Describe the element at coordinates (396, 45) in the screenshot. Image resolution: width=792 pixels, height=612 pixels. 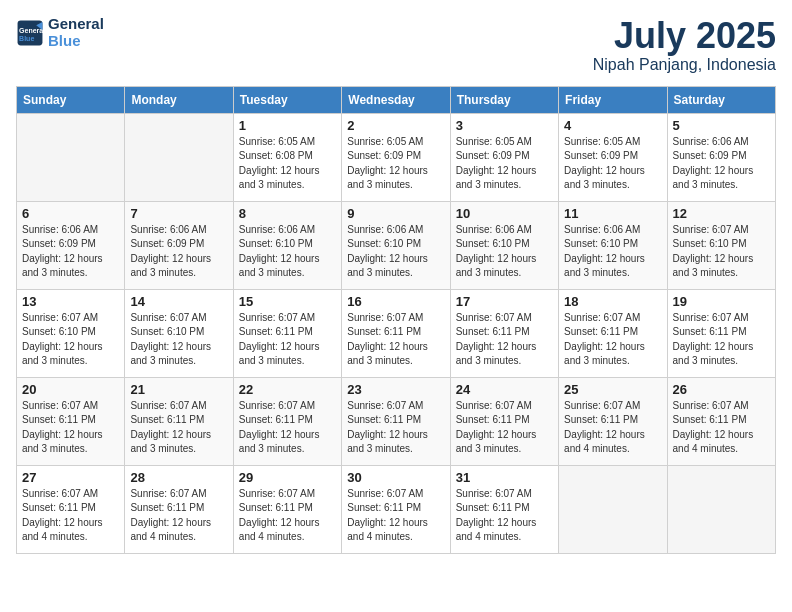
I see `page-header: General Blue General Blue July 2025 Nipa…` at that location.